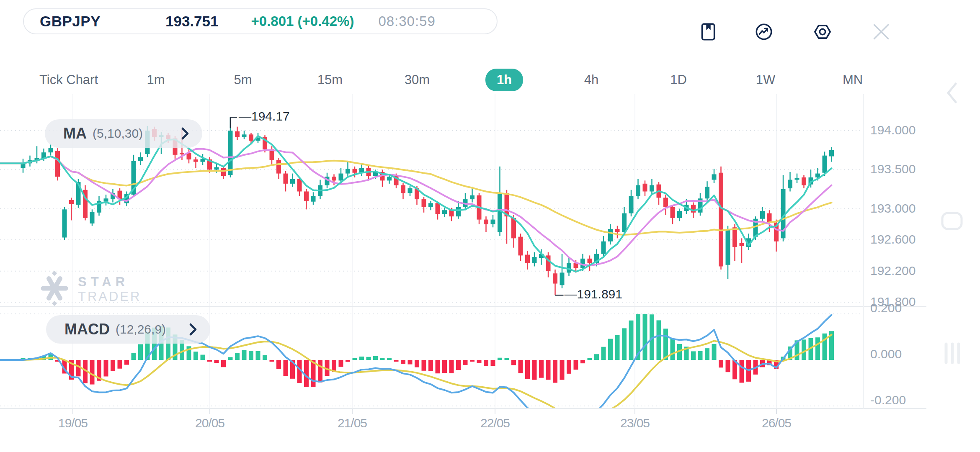 The width and height of the screenshot is (980, 452). Describe the element at coordinates (893, 130) in the screenshot. I see `price-axis-label: 194.000` at that location.